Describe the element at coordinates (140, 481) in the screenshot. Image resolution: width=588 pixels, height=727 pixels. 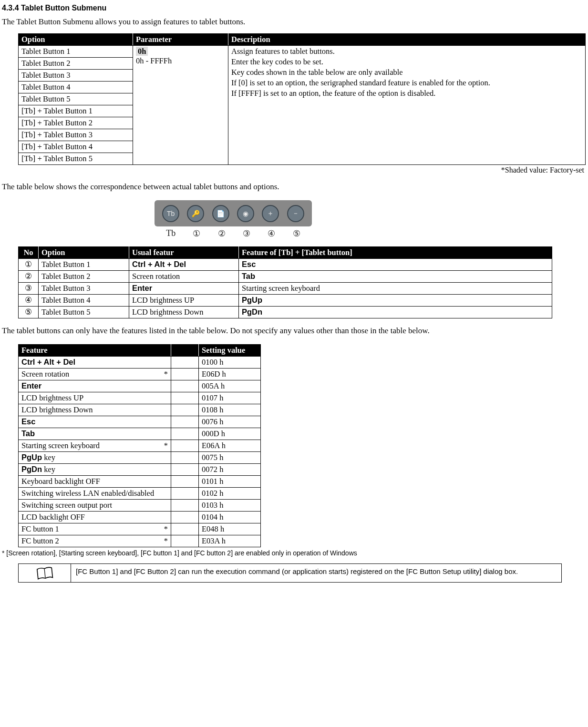
I see `table-row: Keyboard backlight OFF0101 h` at that location.